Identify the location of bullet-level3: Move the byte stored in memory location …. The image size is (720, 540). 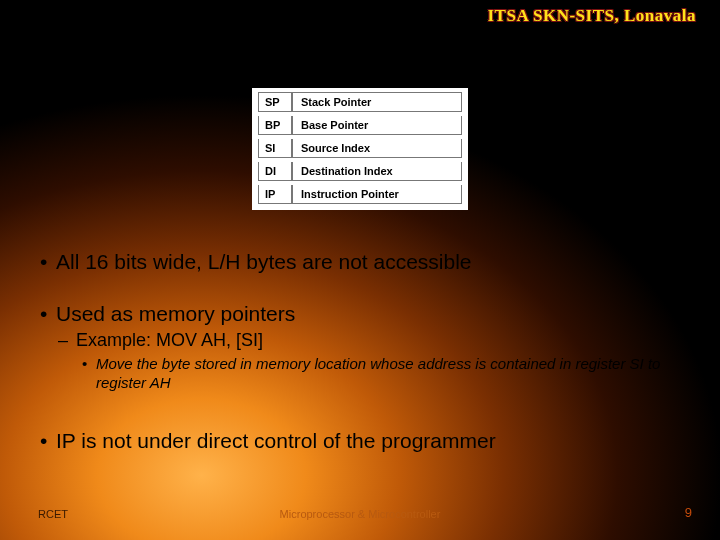
(365, 374).